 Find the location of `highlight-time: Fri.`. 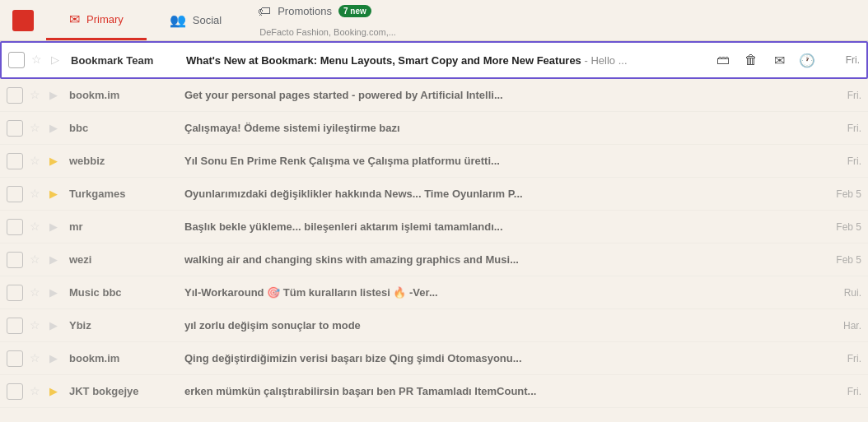

highlight-time: Fri. is located at coordinates (839, 60).